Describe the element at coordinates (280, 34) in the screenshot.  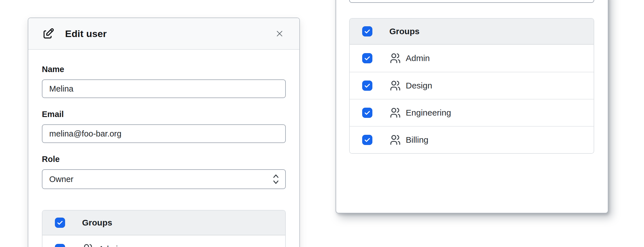
I see `close-x-icon` at that location.